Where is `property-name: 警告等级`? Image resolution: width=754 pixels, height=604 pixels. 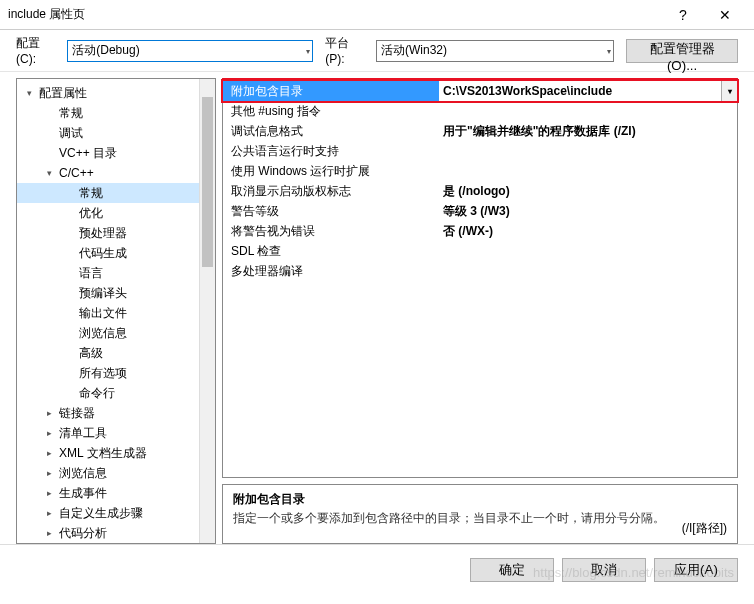
property-name: 警告等级 is located at coordinates (331, 212).